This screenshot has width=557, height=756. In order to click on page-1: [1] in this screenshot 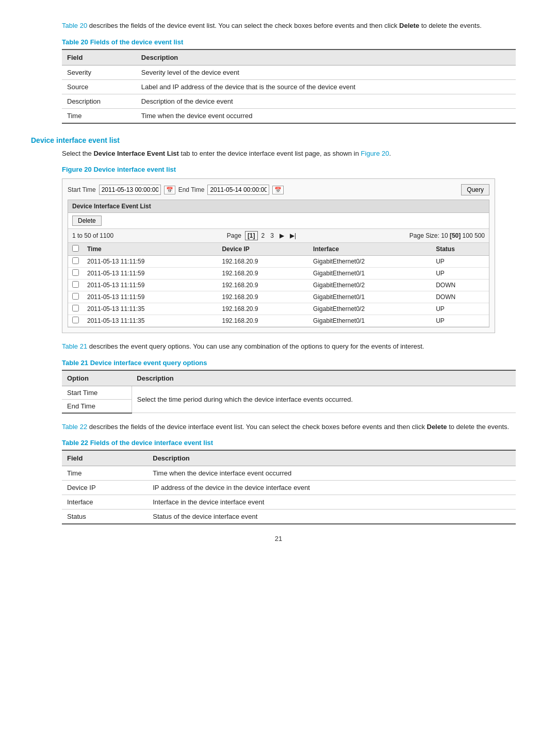, I will do `click(252, 236)`.